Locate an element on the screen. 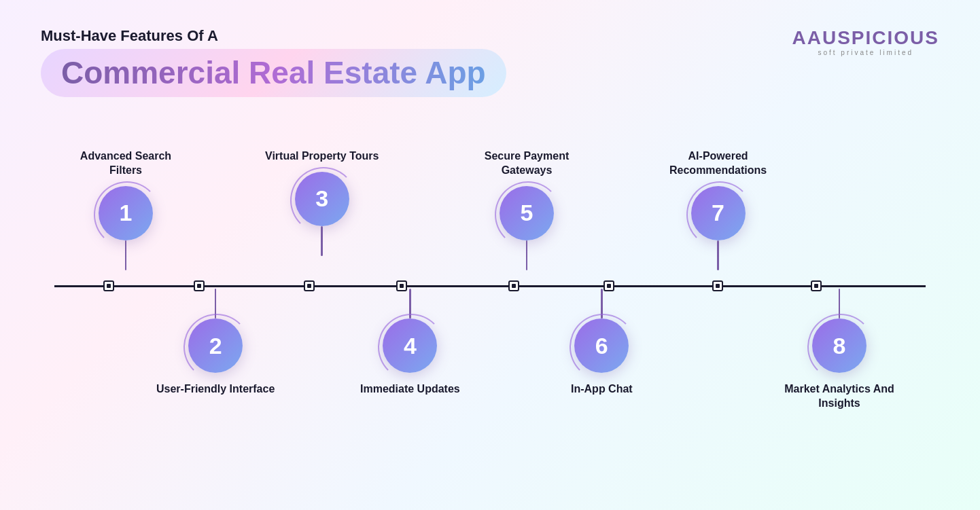 The width and height of the screenshot is (980, 510). logo-main: AUSPICIOUS is located at coordinates (873, 38).